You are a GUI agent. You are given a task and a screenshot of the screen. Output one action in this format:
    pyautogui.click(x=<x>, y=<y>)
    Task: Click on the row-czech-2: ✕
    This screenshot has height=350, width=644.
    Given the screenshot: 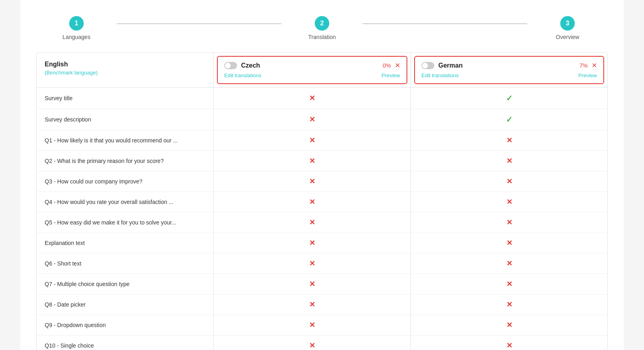 What is the action you would take?
    pyautogui.click(x=312, y=141)
    